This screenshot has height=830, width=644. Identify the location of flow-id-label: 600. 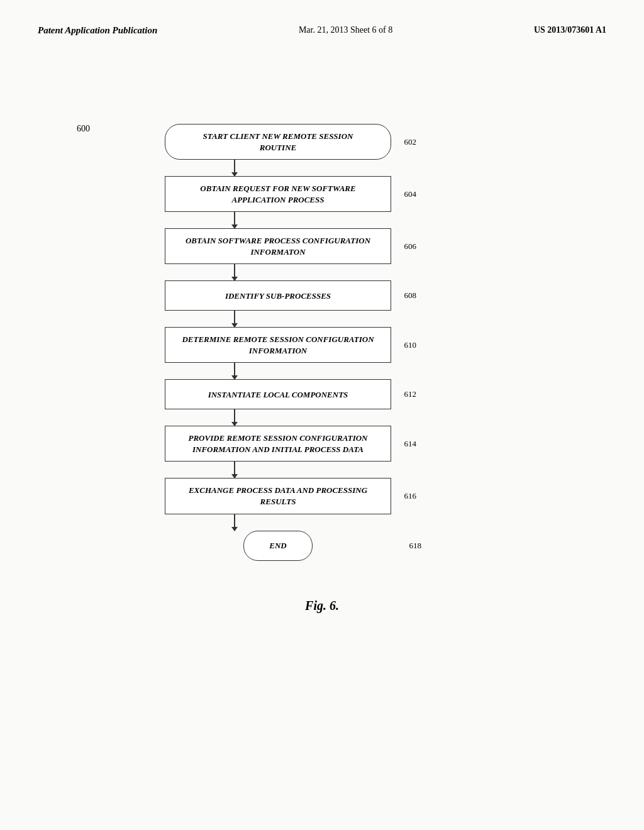
(83, 129).